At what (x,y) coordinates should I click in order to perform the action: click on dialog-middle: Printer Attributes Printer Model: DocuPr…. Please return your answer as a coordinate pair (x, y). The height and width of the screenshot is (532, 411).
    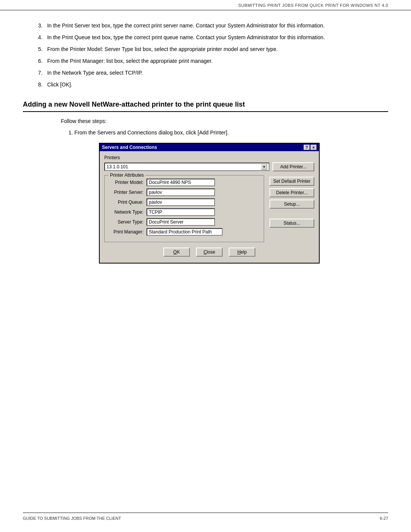
    Looking at the image, I should click on (209, 209).